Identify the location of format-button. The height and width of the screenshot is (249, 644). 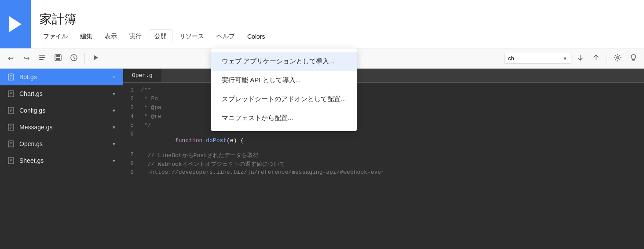
(42, 59).